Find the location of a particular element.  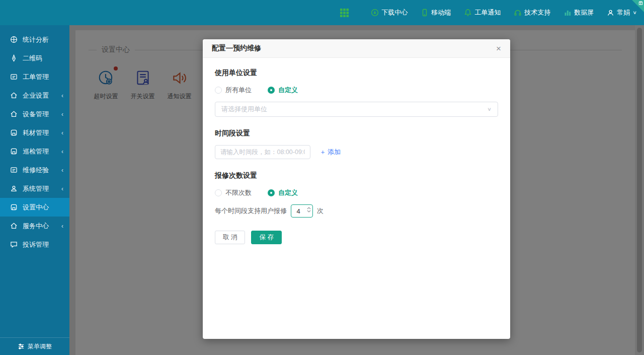

radio-all-units: 所有单位 is located at coordinates (233, 90).